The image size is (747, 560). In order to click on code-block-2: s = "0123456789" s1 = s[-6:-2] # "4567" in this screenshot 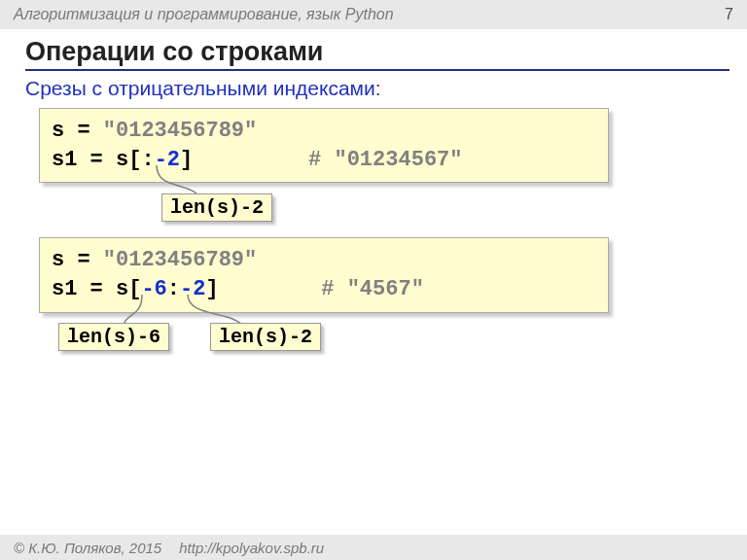, I will do `click(324, 274)`.